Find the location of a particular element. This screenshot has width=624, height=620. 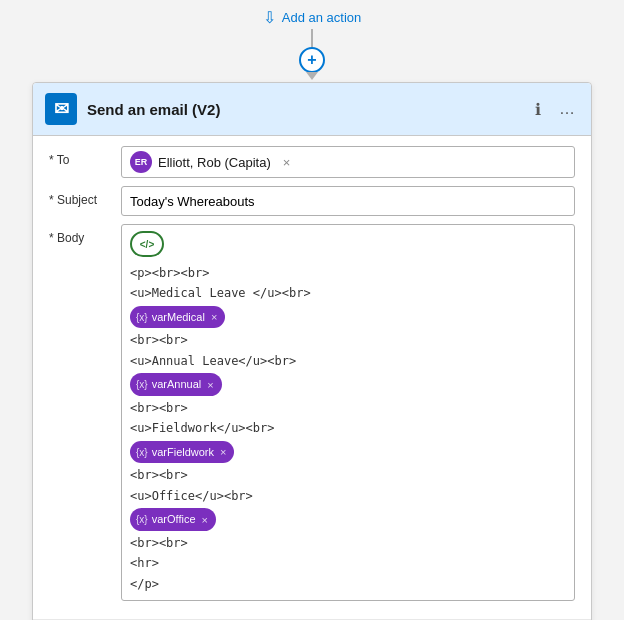

connector-arrow is located at coordinates (312, 76).